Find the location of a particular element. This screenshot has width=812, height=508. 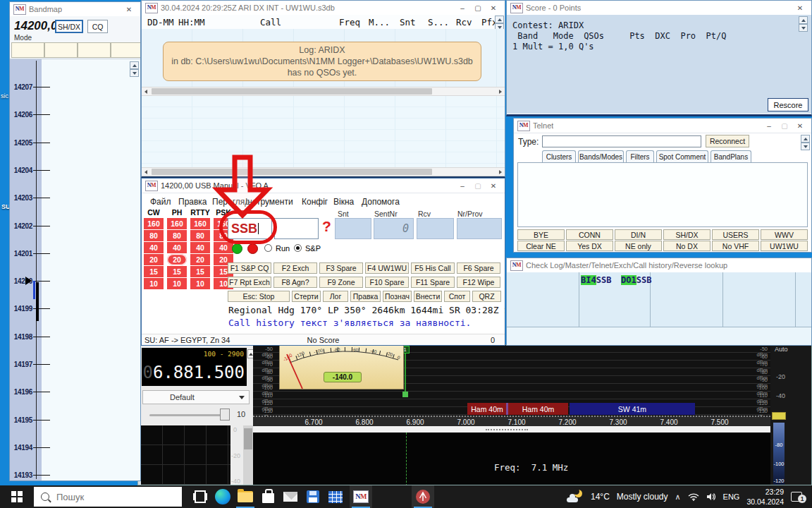

tab-bandplans: BandPlans is located at coordinates (731, 157).